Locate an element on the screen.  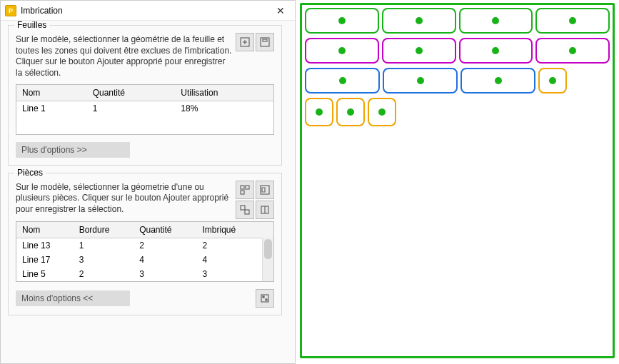
pieces-table: Nom Bordure Quantité Imbriqué Line 13122… is located at coordinates (145, 251).